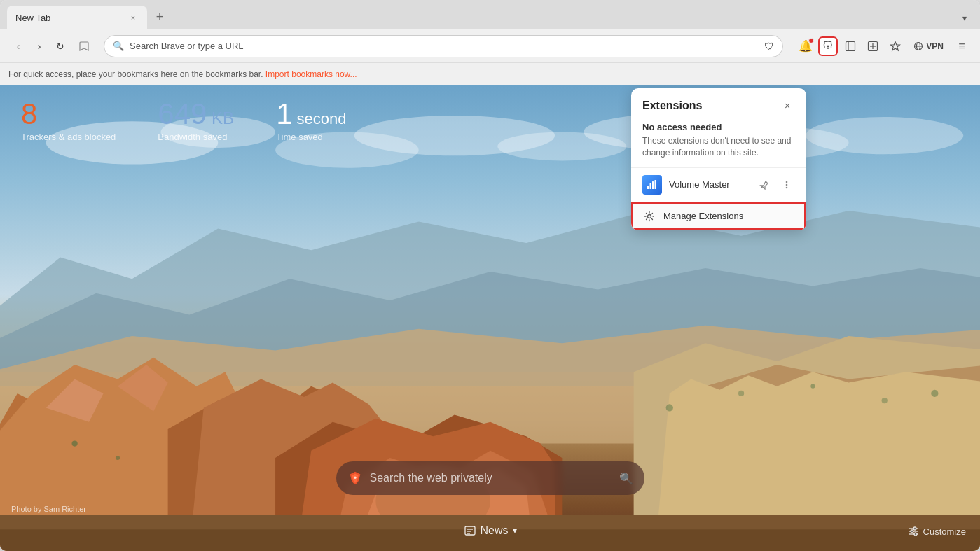  What do you see at coordinates (443, 46) in the screenshot?
I see `address-bar: 🔍 Search Brave or type a URL 🛡` at bounding box center [443, 46].